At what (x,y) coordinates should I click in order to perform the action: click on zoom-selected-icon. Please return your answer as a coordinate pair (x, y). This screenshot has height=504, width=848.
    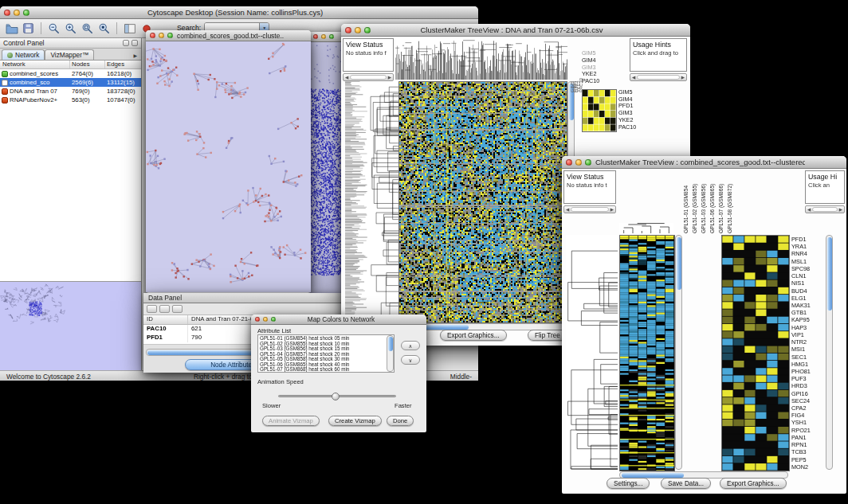
    Looking at the image, I should click on (88, 29).